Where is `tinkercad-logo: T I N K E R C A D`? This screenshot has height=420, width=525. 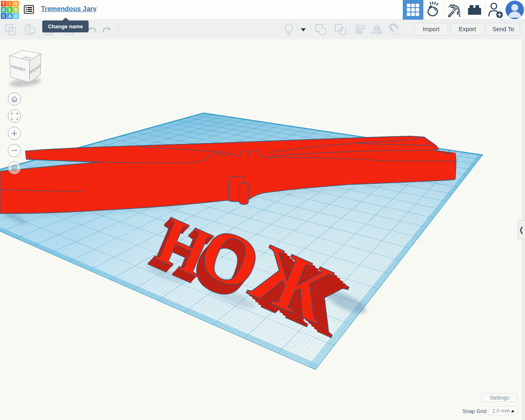
tinkercad-logo: T I N K E R C A D is located at coordinates (10, 10).